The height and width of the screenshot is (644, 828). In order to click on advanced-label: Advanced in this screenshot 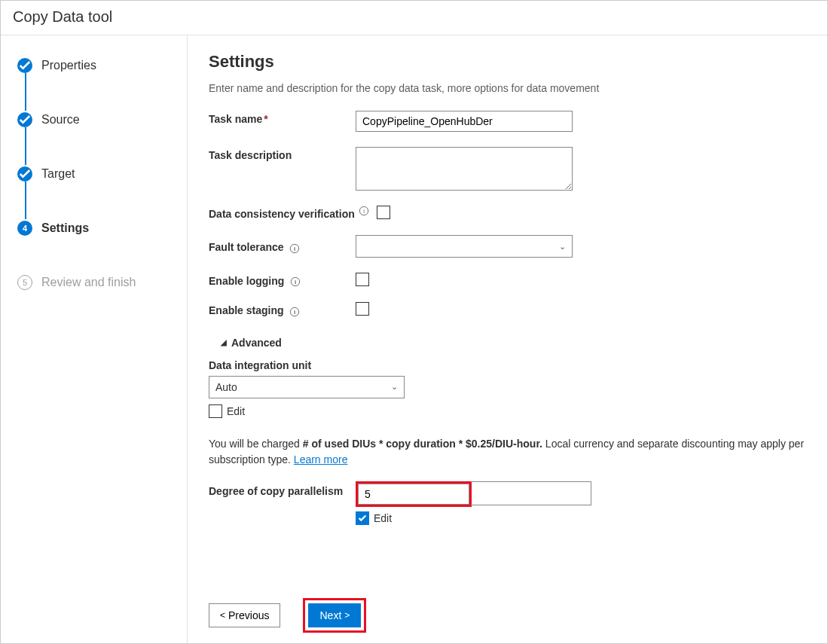, I will do `click(256, 343)`.